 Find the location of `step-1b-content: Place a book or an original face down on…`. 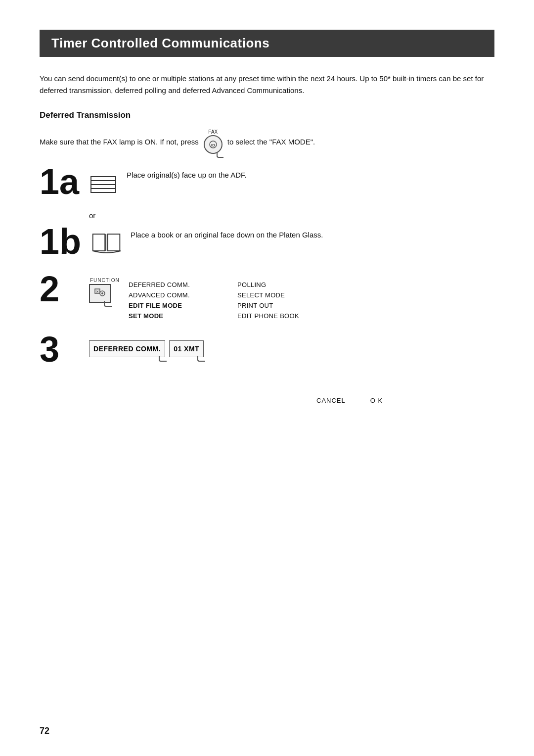

step-1b-content: Place a book or an original face down on… is located at coordinates (207, 241).